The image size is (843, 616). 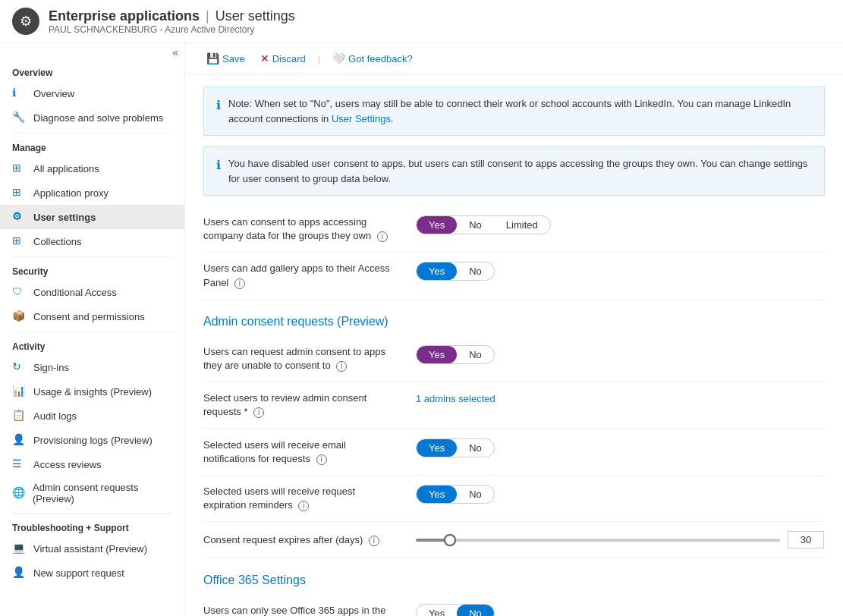 What do you see at coordinates (475, 225) in the screenshot?
I see `group-consent-no: No` at bounding box center [475, 225].